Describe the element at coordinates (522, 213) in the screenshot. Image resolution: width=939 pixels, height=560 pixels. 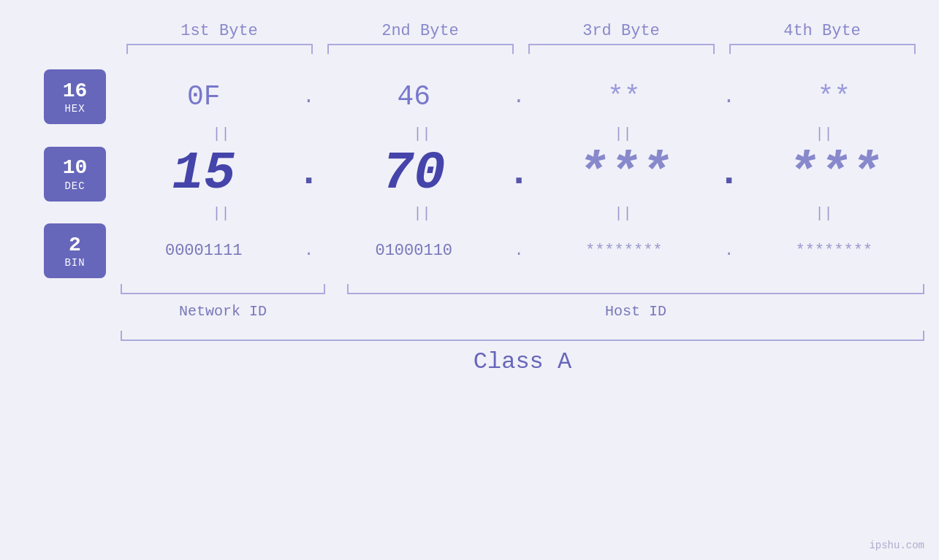
I see `equals-row-2: || || || ||` at that location.